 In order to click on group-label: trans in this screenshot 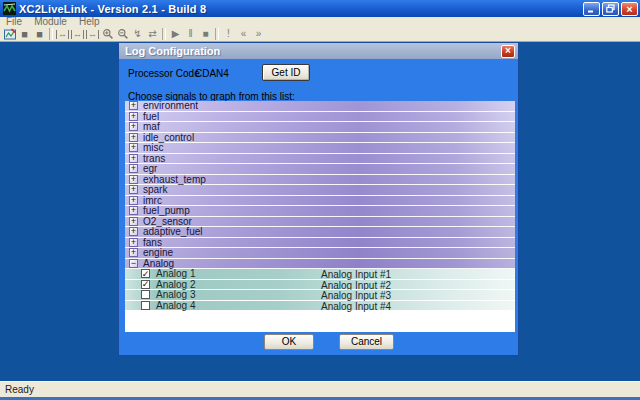, I will do `click(154, 158)`.